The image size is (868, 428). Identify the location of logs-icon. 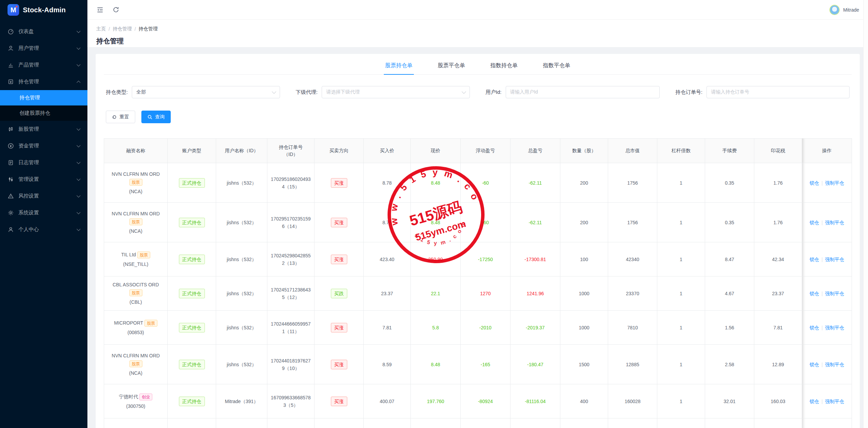
(11, 162).